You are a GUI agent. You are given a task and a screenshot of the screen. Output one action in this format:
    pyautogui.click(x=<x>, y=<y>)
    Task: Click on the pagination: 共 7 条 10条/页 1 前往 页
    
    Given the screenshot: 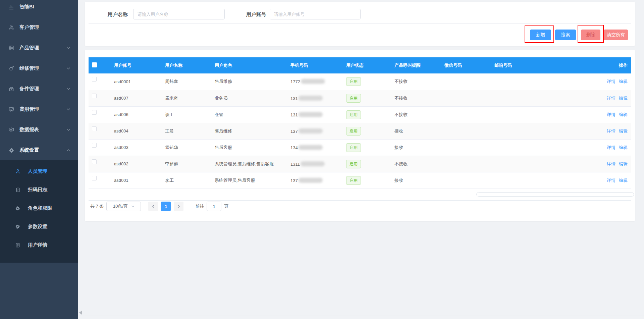 What is the action you would take?
    pyautogui.click(x=158, y=206)
    